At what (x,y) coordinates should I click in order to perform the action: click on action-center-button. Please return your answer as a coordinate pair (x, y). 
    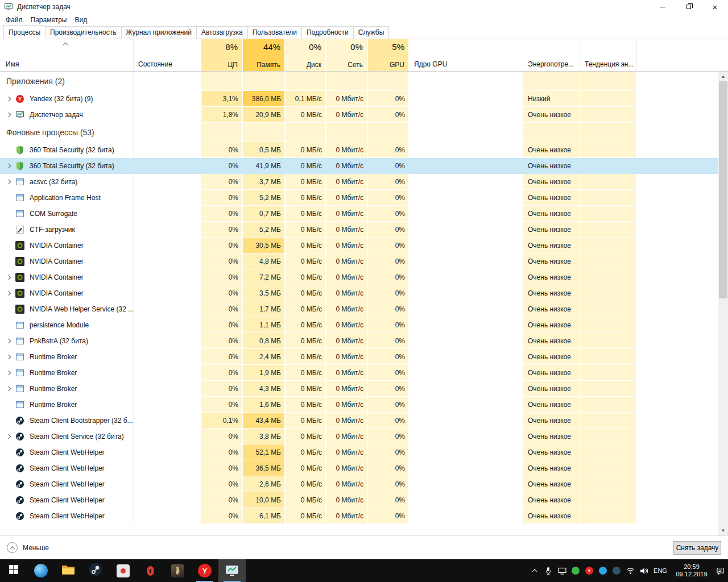
    Looking at the image, I should click on (720, 571).